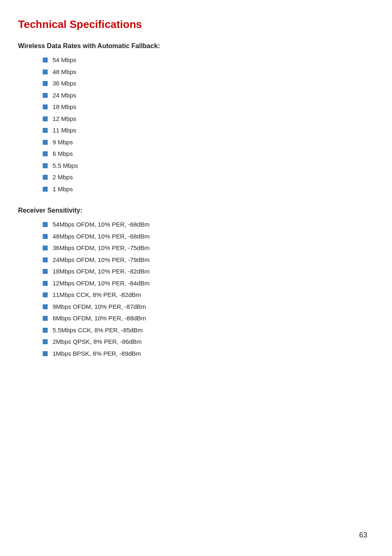 The image size is (392, 556). Describe the element at coordinates (65, 95) in the screenshot. I see `list-item-text: 24 Mbps` at that location.